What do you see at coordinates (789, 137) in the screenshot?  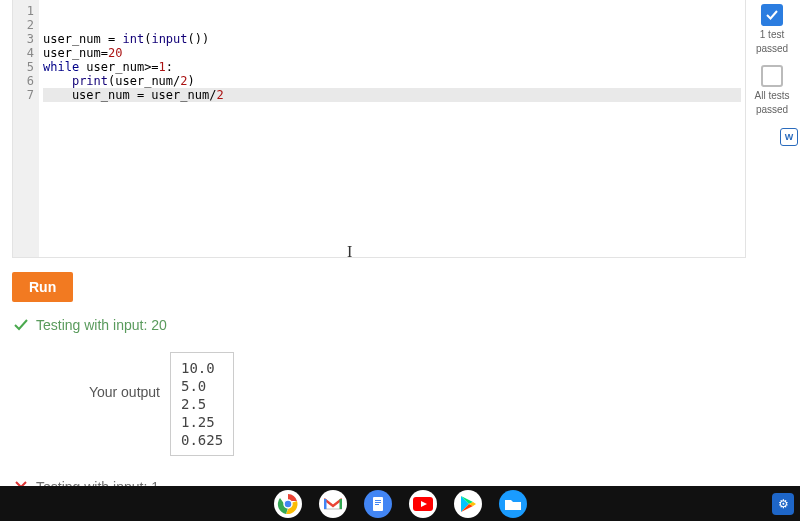 I see `word-sidebar-icon: W` at bounding box center [789, 137].